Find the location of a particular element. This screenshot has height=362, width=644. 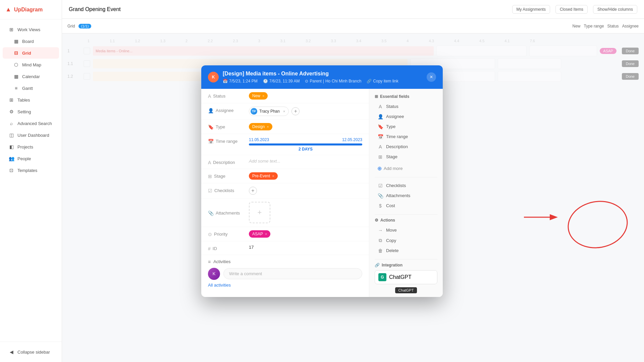

attachments-field-row: 📎 Attachments + is located at coordinates (285, 213).